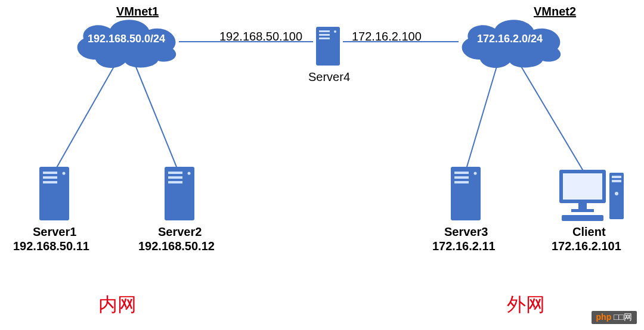  I want to click on server3-name: Server3, so click(466, 232).